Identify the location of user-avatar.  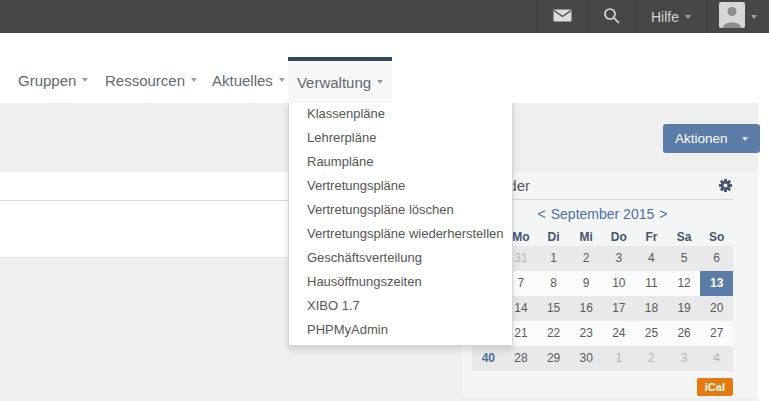
(732, 16).